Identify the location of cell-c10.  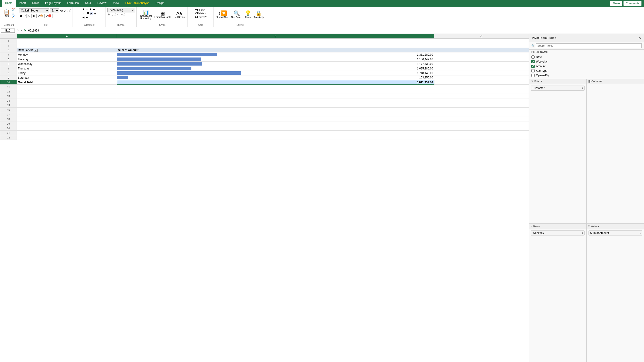
(482, 82).